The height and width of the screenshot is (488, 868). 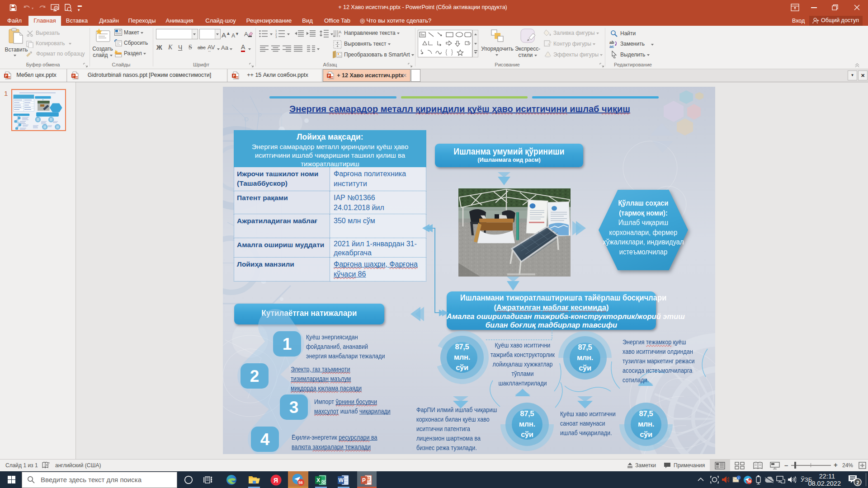 I want to click on svg-text: 56, so click(x=301, y=483).